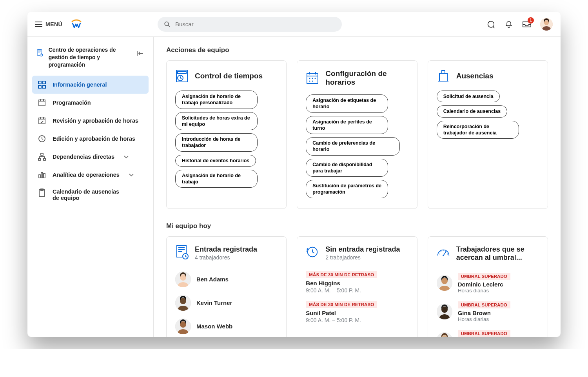 The height and width of the screenshot is (377, 588). Describe the element at coordinates (94, 139) in the screenshot. I see `nav-label: Edición y aprobación de horas` at that location.